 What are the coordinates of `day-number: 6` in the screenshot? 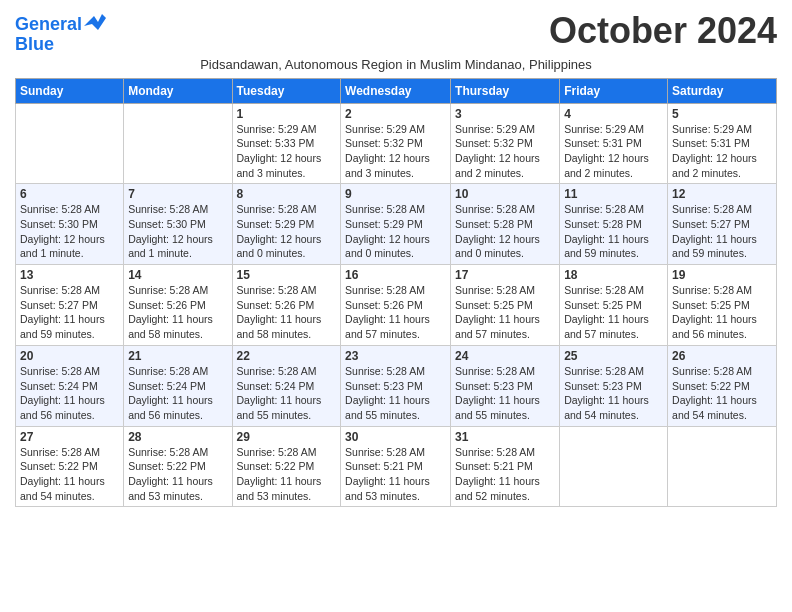 It's located at (70, 194).